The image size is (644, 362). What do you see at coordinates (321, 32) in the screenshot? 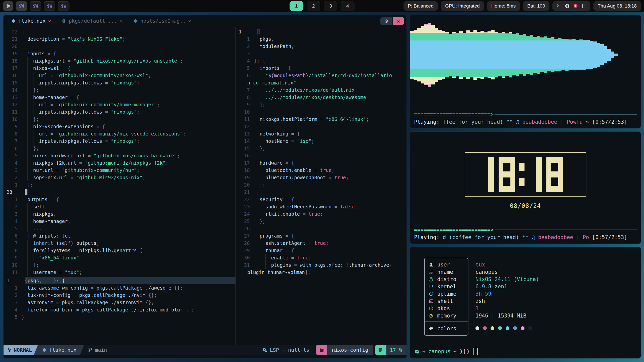
I see `code-line: 1{` at bounding box center [321, 32].